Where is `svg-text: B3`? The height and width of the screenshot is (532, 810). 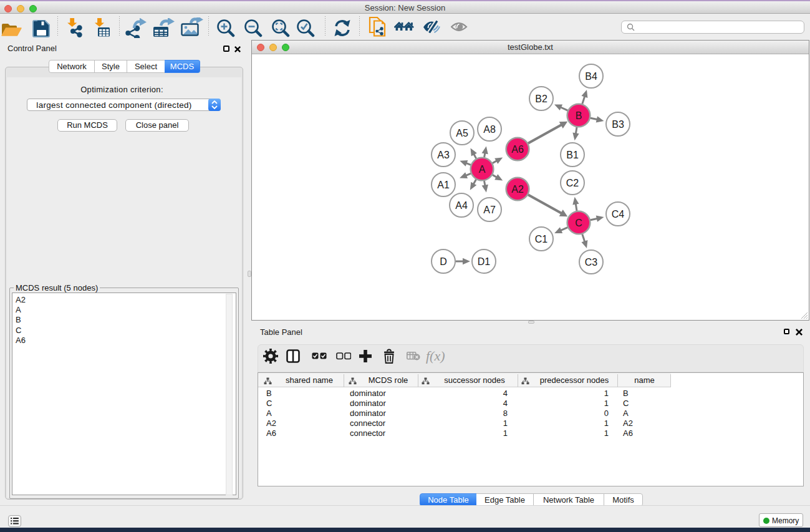
svg-text: B3 is located at coordinates (618, 125).